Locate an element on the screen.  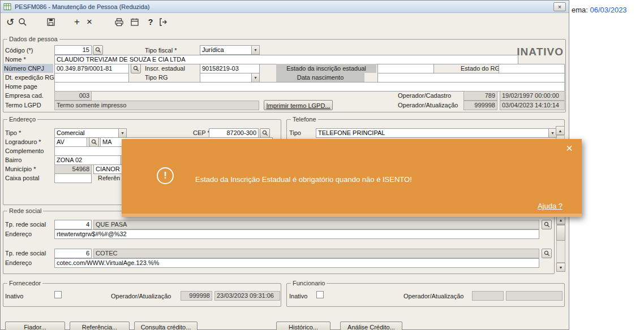
estado-rg-field is located at coordinates (532, 69).